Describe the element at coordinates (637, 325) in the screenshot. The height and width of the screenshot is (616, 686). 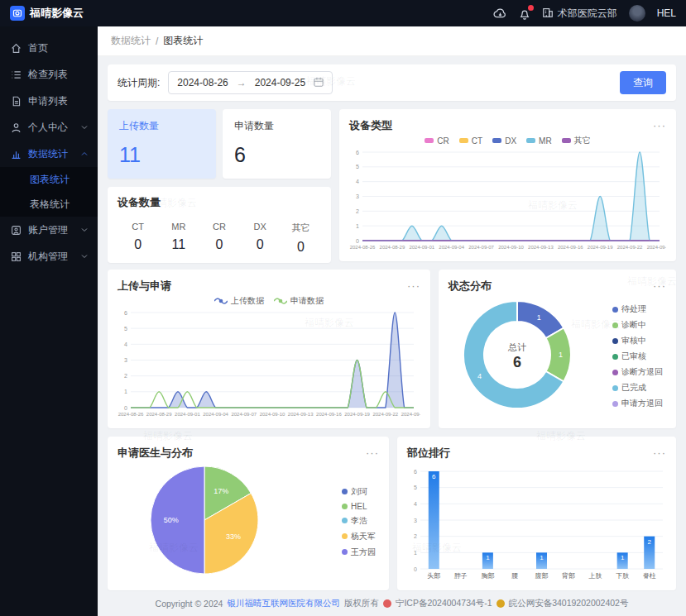
I see `legend-item-诊断中: 诊断中` at that location.